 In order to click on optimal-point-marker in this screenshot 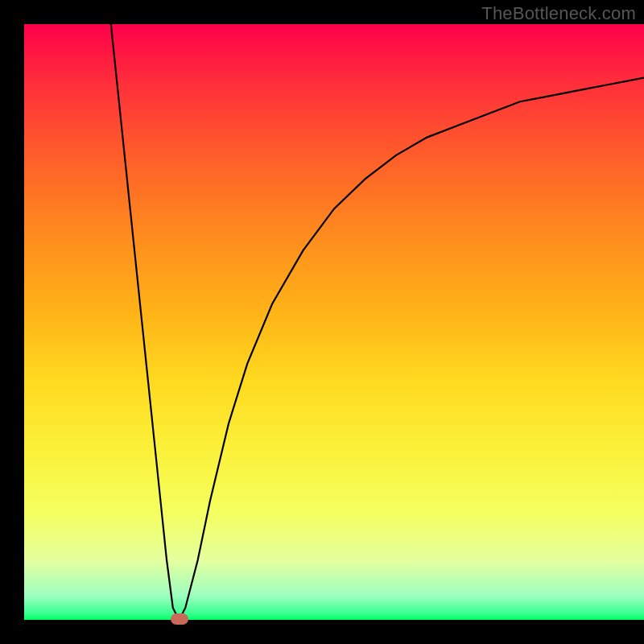, I will do `click(180, 619)`.